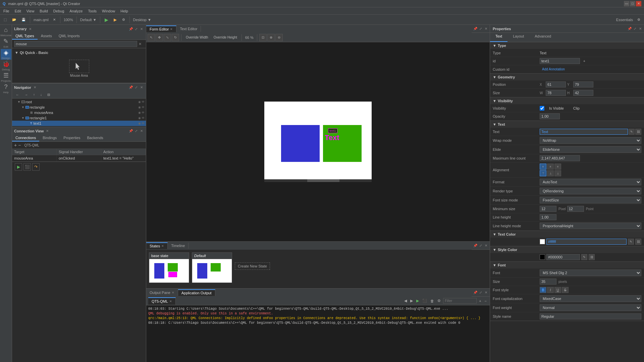 The height and width of the screenshot is (362, 644). Describe the element at coordinates (25, 138) in the screenshot. I see `tab-connections: Connections` at that location.